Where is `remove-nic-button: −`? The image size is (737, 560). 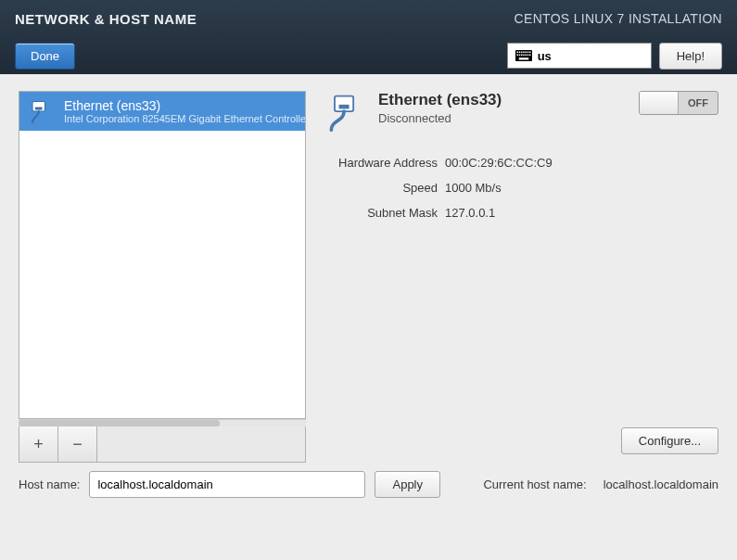
remove-nic-button: − is located at coordinates (78, 444).